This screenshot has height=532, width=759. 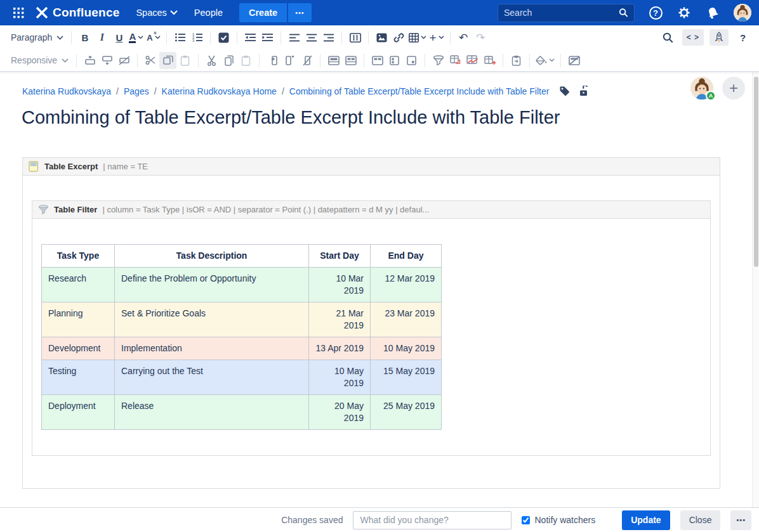 I want to click on copy-column-button, so click(x=228, y=61).